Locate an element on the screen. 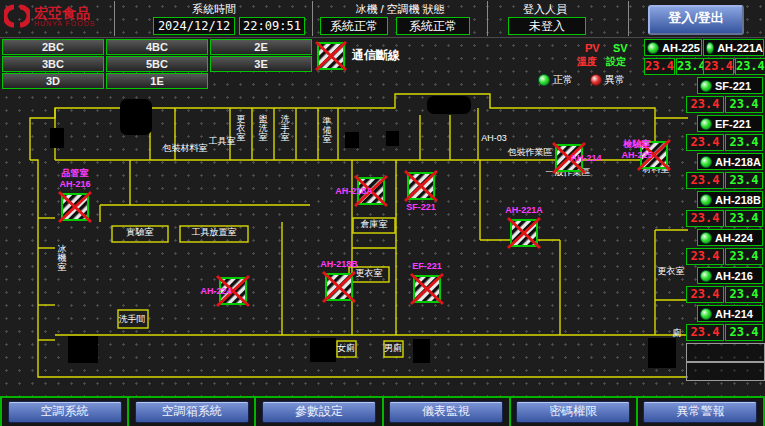 The height and width of the screenshot is (426, 765). bottom-nav-bar: 空調系統空調箱系統參數設定儀表監視密碼權限異常警報 is located at coordinates (382, 411).